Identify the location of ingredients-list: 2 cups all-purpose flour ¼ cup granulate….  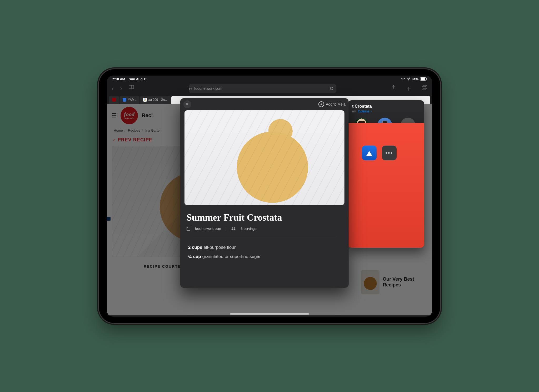
(264, 252).